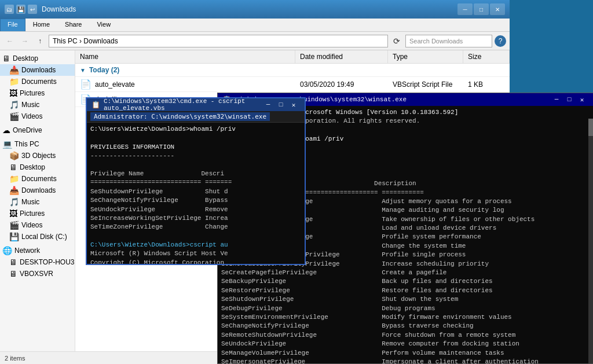 The height and width of the screenshot is (364, 593). I want to click on cmd-line-21: SeRestorePrivilege Restore files and dir…, so click(405, 291).